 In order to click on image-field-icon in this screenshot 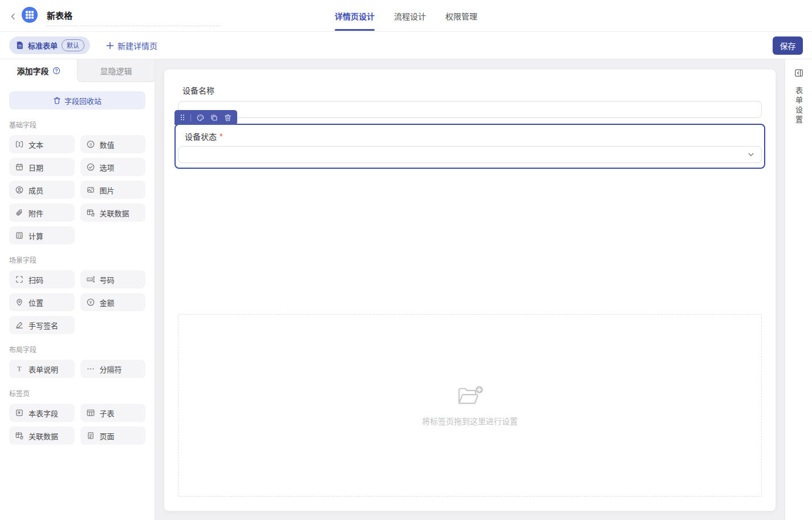, I will do `click(91, 190)`.